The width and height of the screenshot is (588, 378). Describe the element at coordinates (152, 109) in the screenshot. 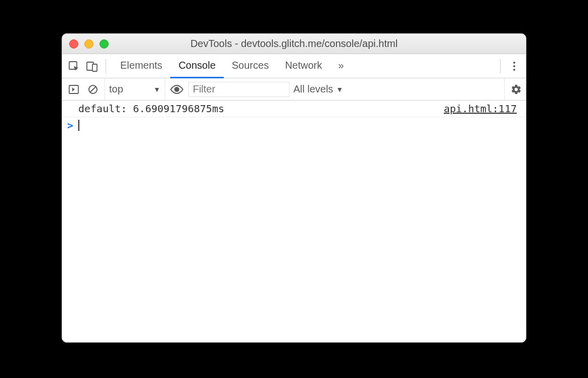

I see `log-message: default: 6.69091796875ms` at that location.